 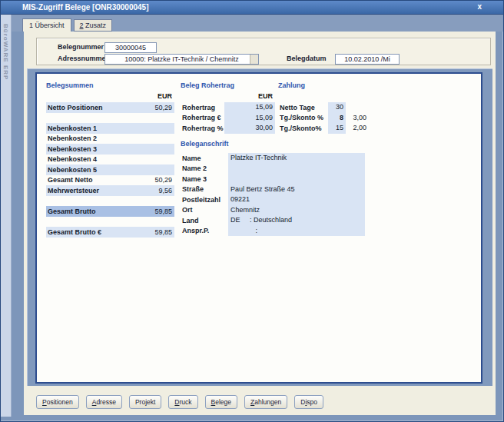 I want to click on row-label: Name 3, so click(x=204, y=179).